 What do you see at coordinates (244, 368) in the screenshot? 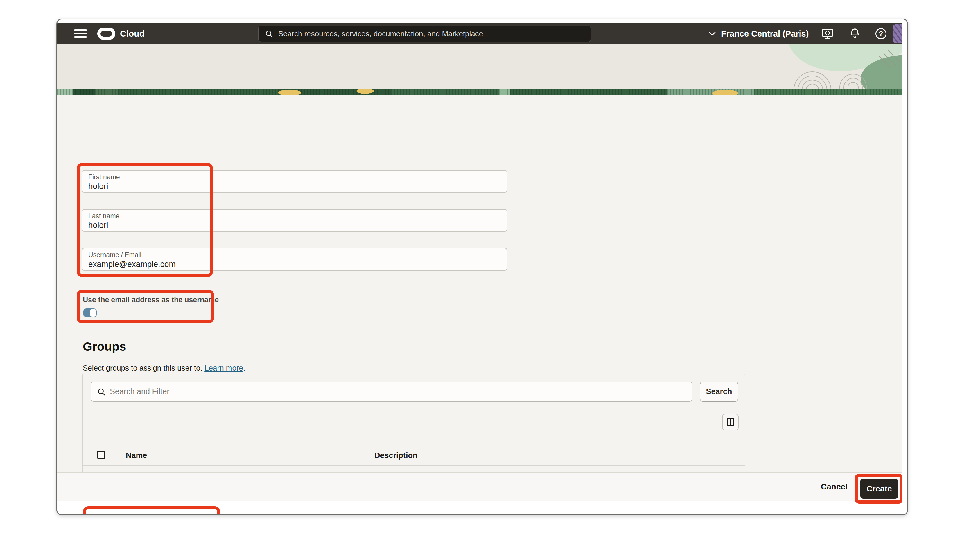
I see `groups-subtitle-period: .` at bounding box center [244, 368].